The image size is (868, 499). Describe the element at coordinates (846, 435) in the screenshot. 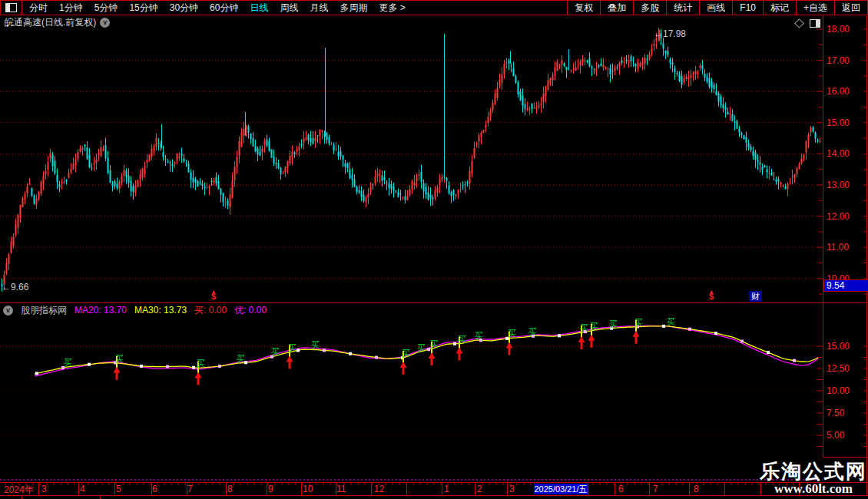

I see `indicator-axis-label: 5.00` at that location.